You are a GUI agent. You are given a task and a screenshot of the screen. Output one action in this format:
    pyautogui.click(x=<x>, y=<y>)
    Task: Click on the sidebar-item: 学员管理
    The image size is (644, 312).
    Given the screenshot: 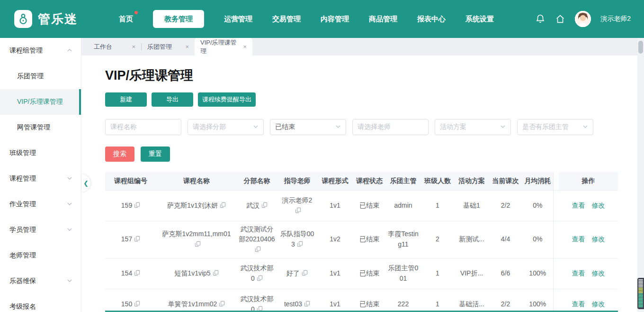 What is the action you would take?
    pyautogui.click(x=41, y=230)
    